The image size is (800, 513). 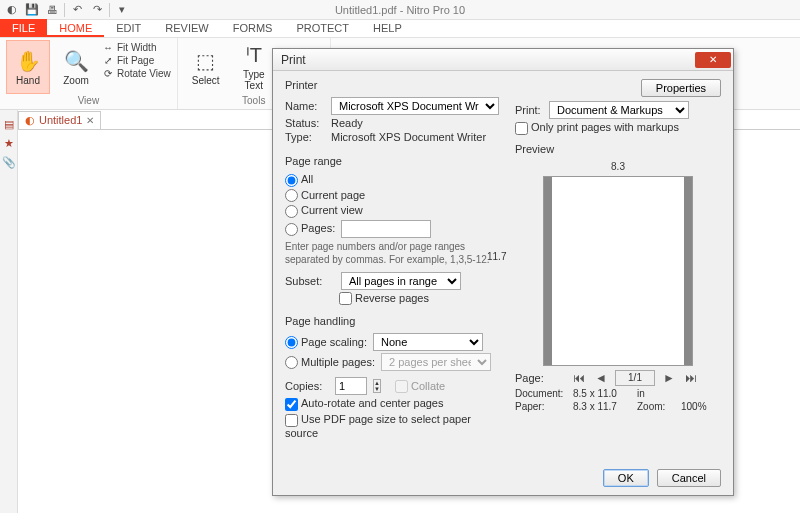 What do you see at coordinates (657, 406) in the screenshot?
I see `zoom-label: Zoom:` at bounding box center [657, 406].